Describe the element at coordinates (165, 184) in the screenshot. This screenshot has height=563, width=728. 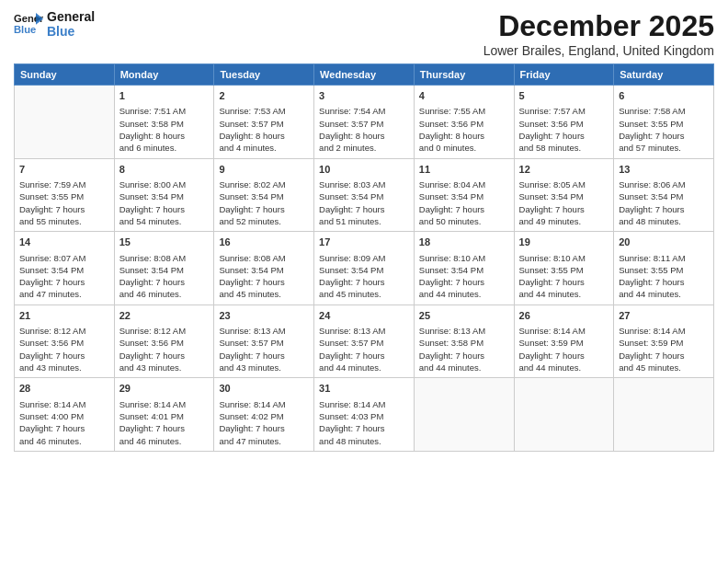
I see `cell-text: Sunrise: 8:00 AM` at that location.